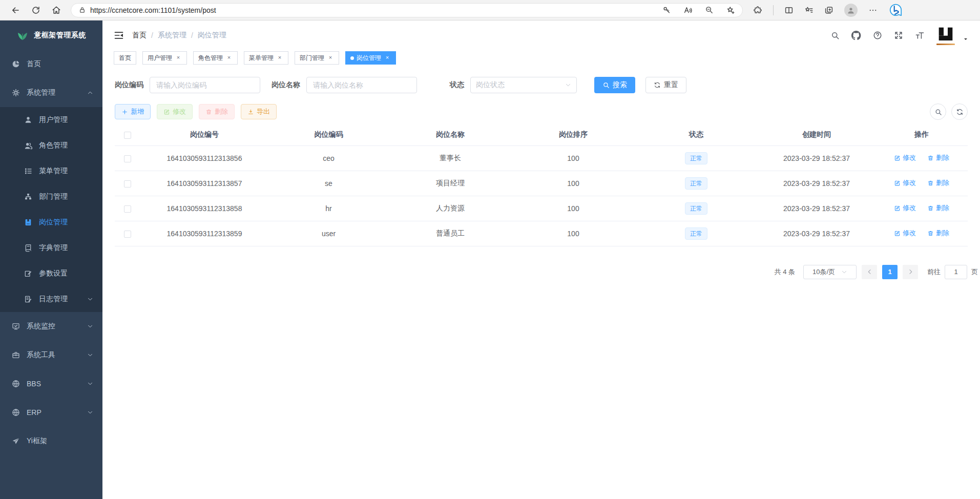 This screenshot has width=980, height=499. What do you see at coordinates (53, 171) in the screenshot?
I see `sidebar-item-label: 菜单管理` at bounding box center [53, 171].